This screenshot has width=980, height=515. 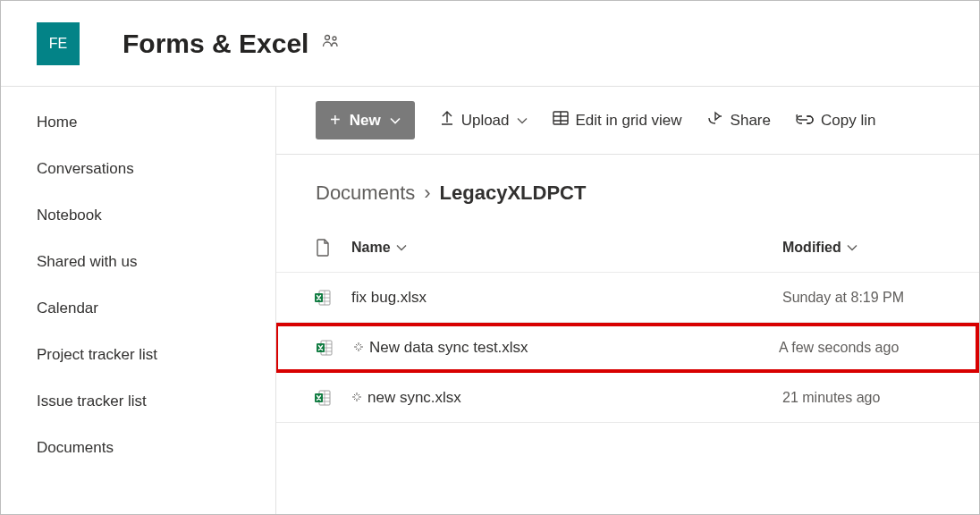 I want to click on edit-grid-button: Edit in grid view, so click(x=617, y=120).